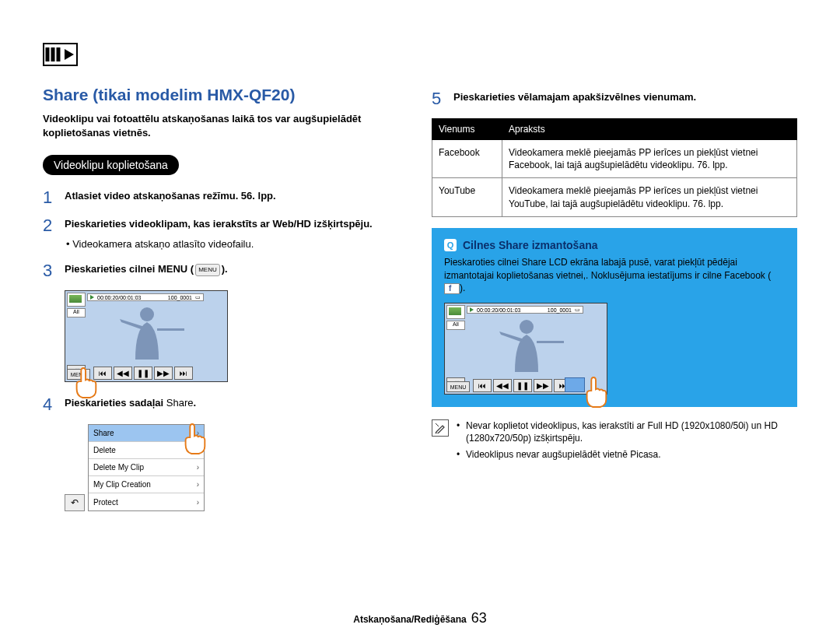  I want to click on note-icon, so click(440, 428).